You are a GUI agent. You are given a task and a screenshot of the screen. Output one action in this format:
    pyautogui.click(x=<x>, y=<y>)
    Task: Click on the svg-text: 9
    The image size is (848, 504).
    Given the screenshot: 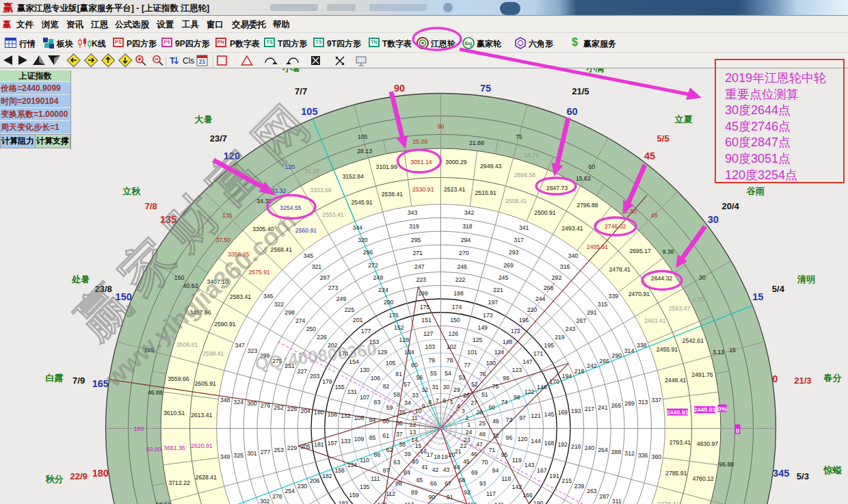 What is the action you would take?
    pyautogui.click(x=424, y=406)
    